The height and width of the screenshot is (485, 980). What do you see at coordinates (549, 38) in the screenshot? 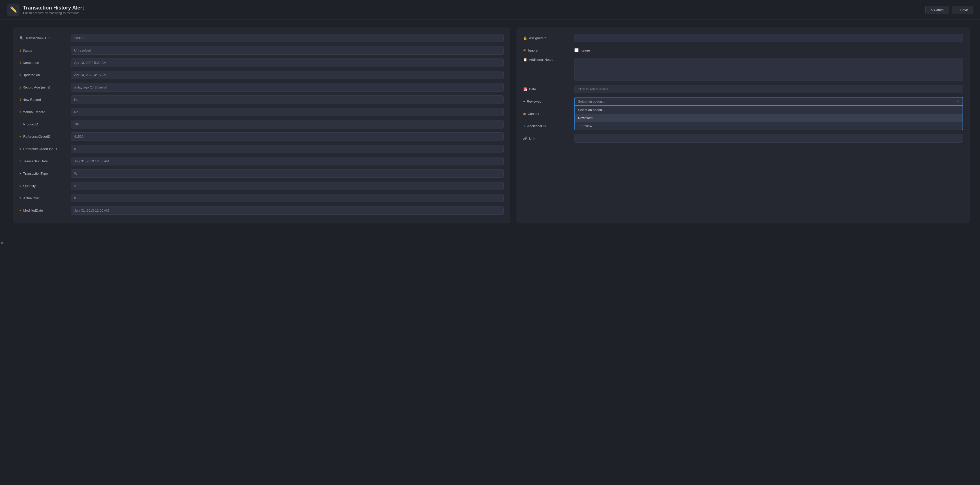
I see `label-assignedTo: 🔒Assigned to` at bounding box center [549, 38].